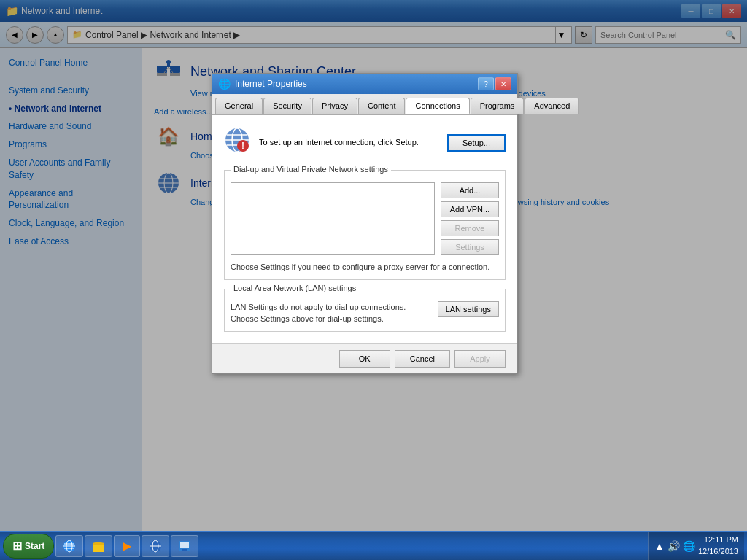 The image size is (747, 560). I want to click on vpn-list, so click(333, 219).